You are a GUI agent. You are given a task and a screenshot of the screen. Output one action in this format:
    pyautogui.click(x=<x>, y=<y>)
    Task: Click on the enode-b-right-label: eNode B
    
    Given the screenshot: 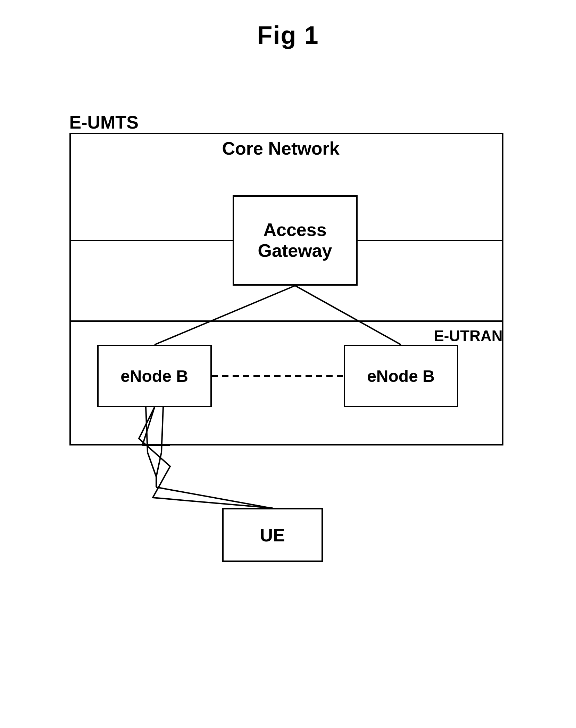 What is the action you would take?
    pyautogui.click(x=401, y=376)
    